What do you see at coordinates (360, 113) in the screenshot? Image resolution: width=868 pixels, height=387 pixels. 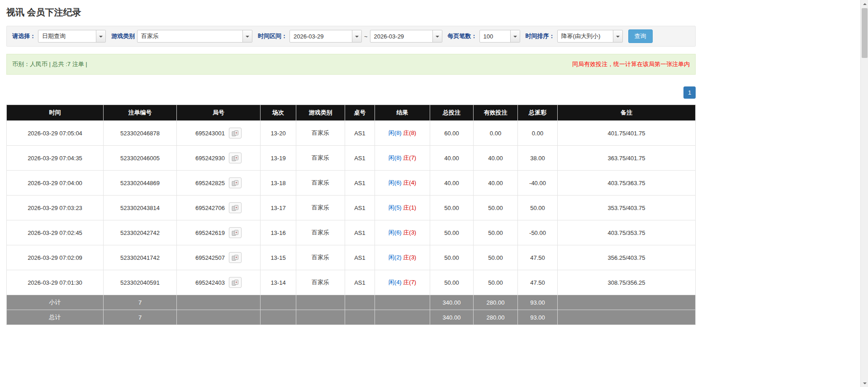 I see `col-header-table-no: 桌号` at bounding box center [360, 113].